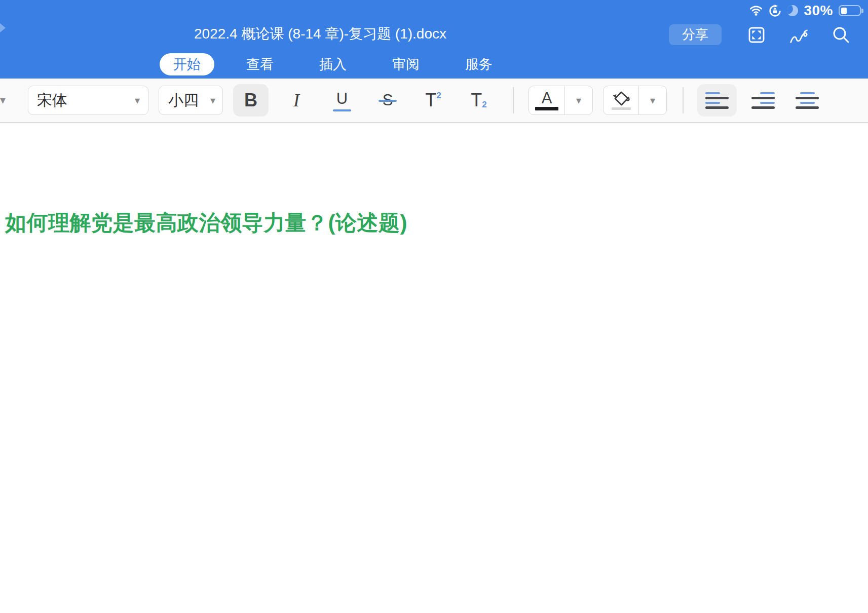 The image size is (868, 613). I want to click on strikethrough-button: S, so click(388, 100).